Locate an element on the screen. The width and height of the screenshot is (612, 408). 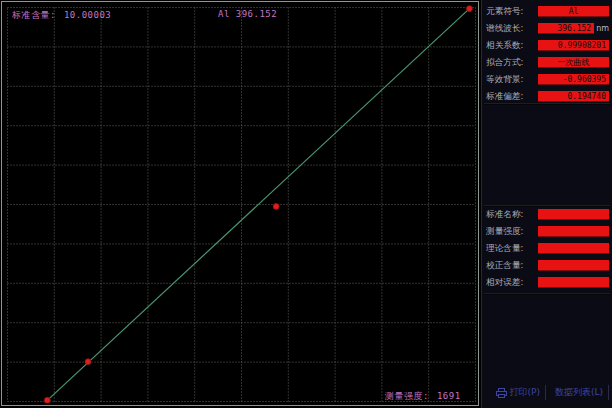
element-symbol-row: 元素符号: Al is located at coordinates (548, 12).